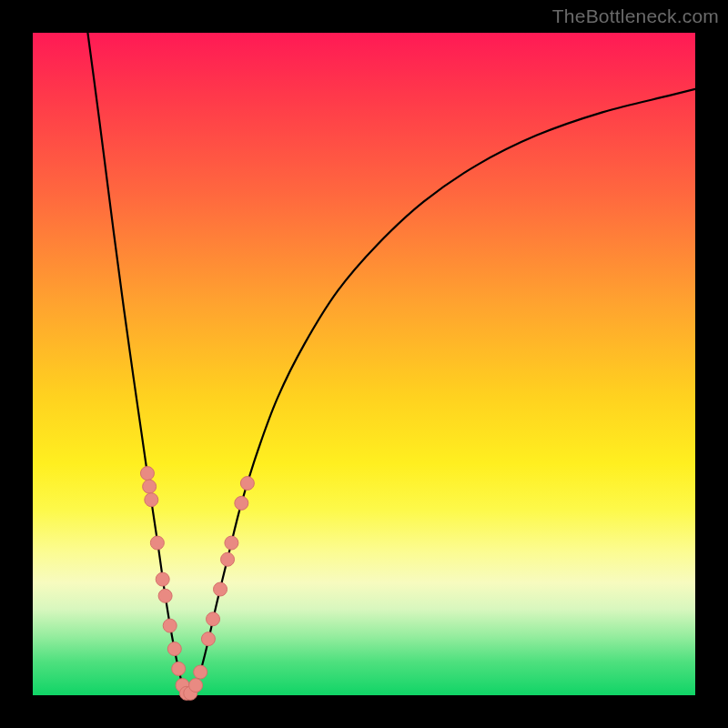 Image resolution: width=728 pixels, height=728 pixels. I want to click on watermark-text: TheBottleneck.com, so click(635, 16).